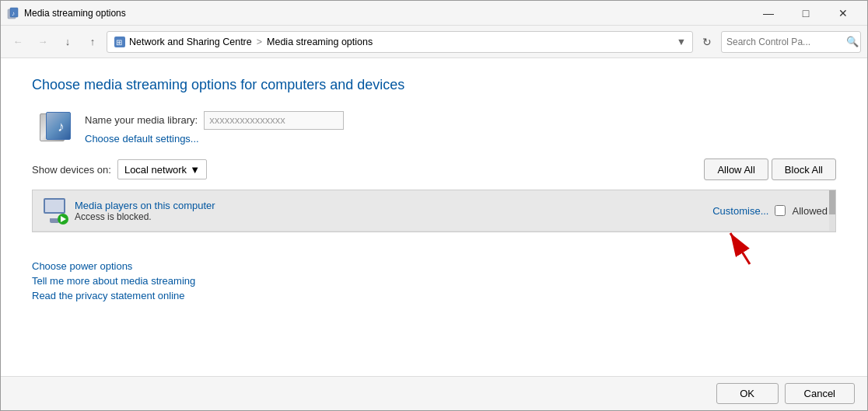  Describe the element at coordinates (191, 42) in the screenshot. I see `breadcrumb1: Network and Sharing Centre` at that location.